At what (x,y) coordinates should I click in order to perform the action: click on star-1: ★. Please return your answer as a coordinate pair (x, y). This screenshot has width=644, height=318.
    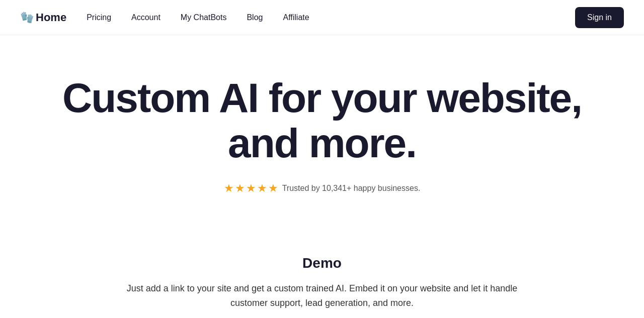
    Looking at the image, I should click on (229, 188).